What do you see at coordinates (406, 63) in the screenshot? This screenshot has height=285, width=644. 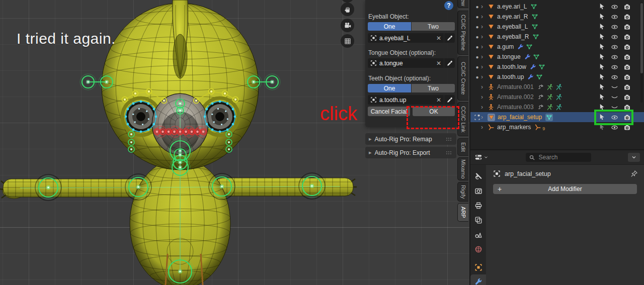 I see `tongue-object-field: a.tongue ✕` at bounding box center [406, 63].